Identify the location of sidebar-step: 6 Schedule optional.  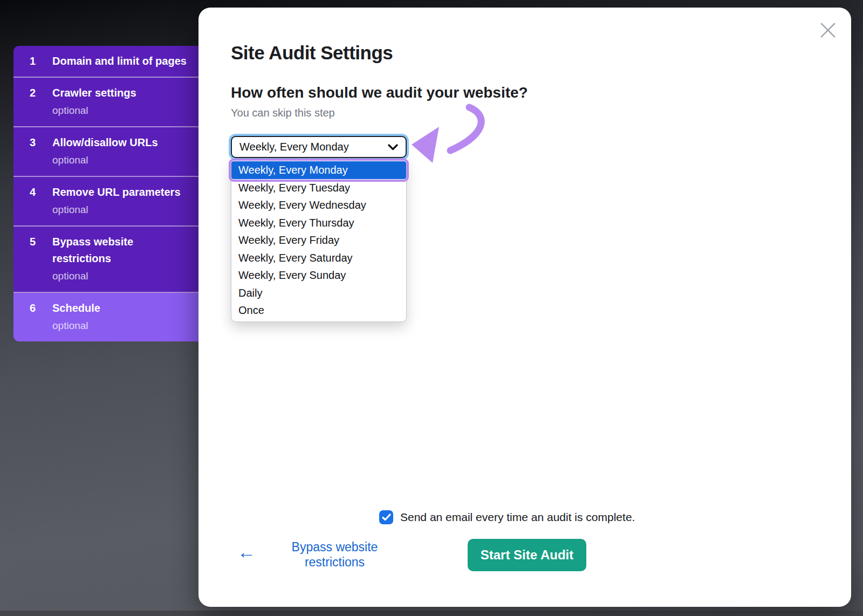
(106, 317).